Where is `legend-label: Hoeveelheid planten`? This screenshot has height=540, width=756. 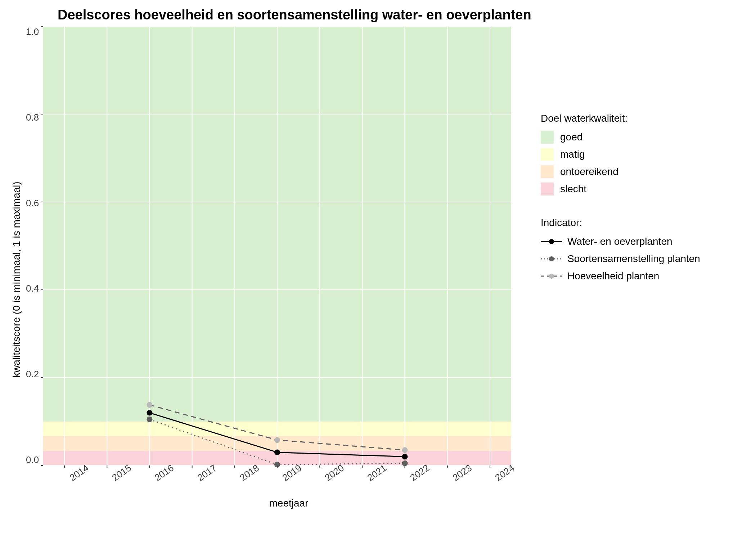 legend-label: Hoeveelheid planten is located at coordinates (613, 276).